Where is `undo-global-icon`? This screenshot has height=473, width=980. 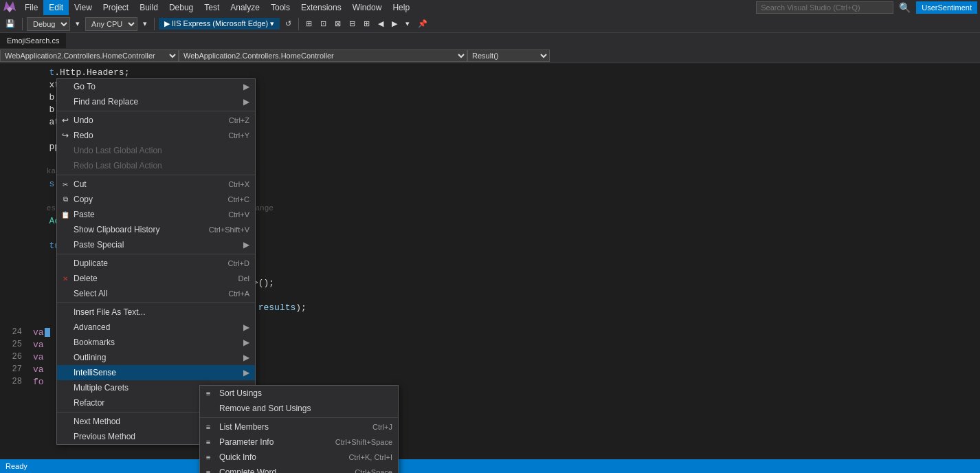 undo-global-icon is located at coordinates (65, 151).